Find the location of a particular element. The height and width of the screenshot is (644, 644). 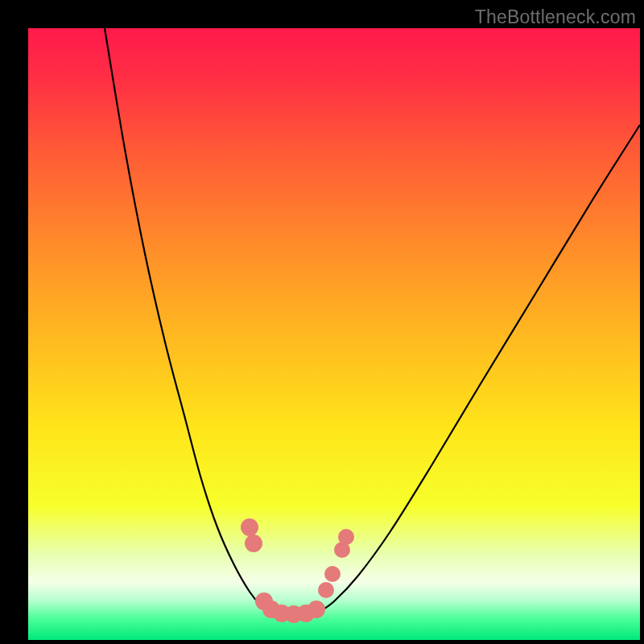

watermark-text: TheBottleneck.com is located at coordinates (555, 18).